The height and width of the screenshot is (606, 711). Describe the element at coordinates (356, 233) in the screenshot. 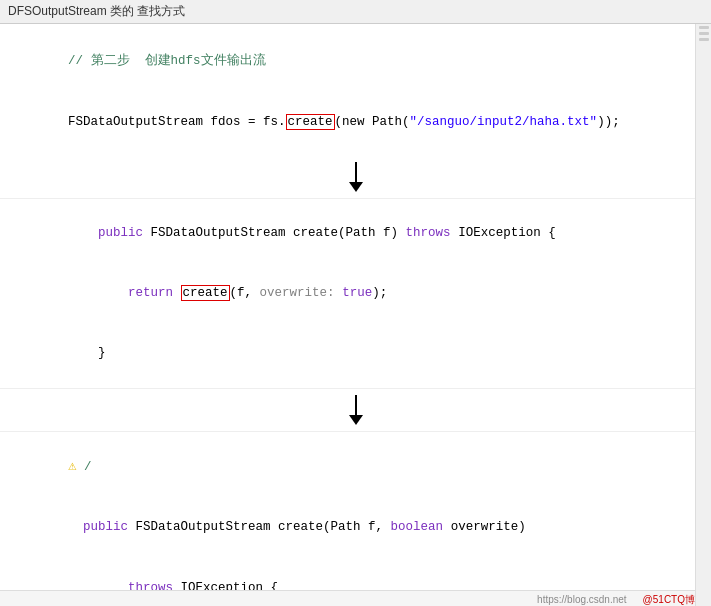

I see `code-line: public FSDataOutputStream create(Path f)…` at that location.